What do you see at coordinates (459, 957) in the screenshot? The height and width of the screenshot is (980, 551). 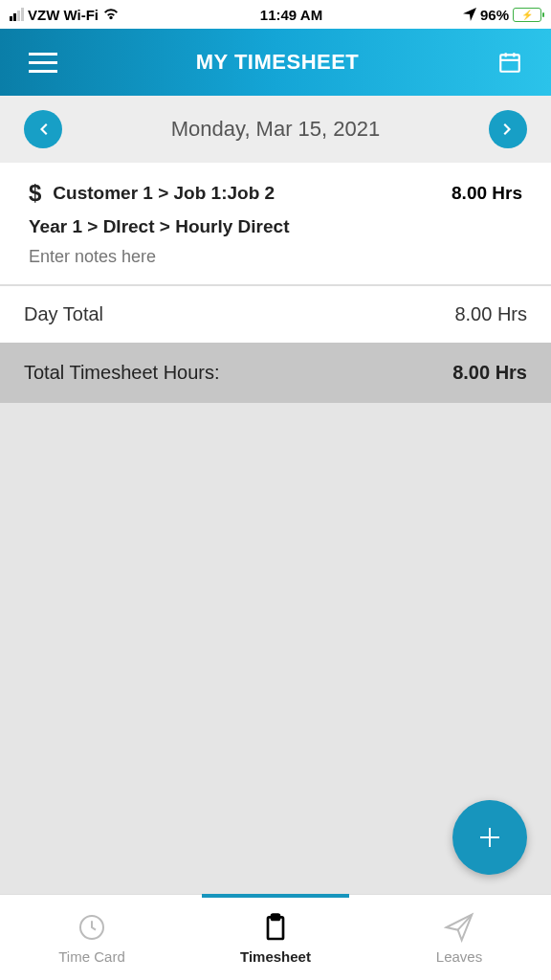 I see `tab-leaves-label: Leaves` at bounding box center [459, 957].